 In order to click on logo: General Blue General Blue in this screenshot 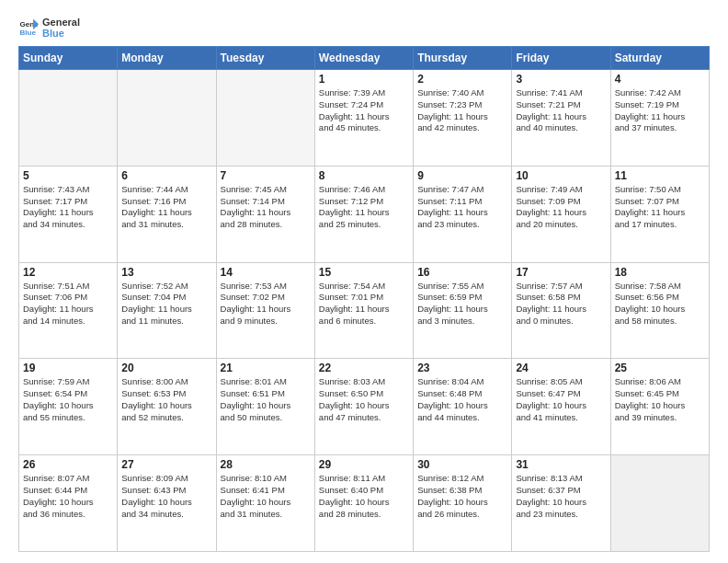, I will do `click(50, 28)`.